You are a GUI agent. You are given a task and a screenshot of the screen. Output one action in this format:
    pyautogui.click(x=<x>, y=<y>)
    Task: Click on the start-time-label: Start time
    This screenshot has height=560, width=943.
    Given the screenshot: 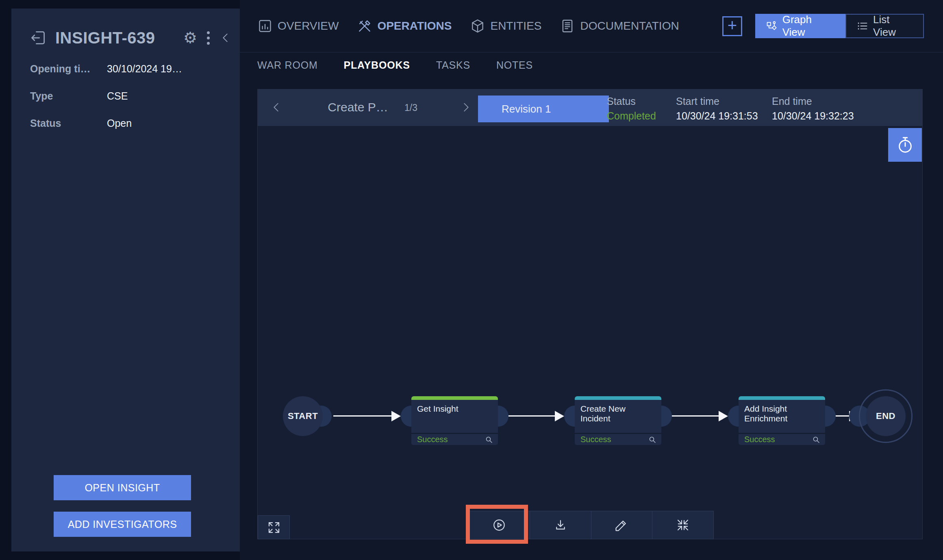 What is the action you would take?
    pyautogui.click(x=717, y=102)
    